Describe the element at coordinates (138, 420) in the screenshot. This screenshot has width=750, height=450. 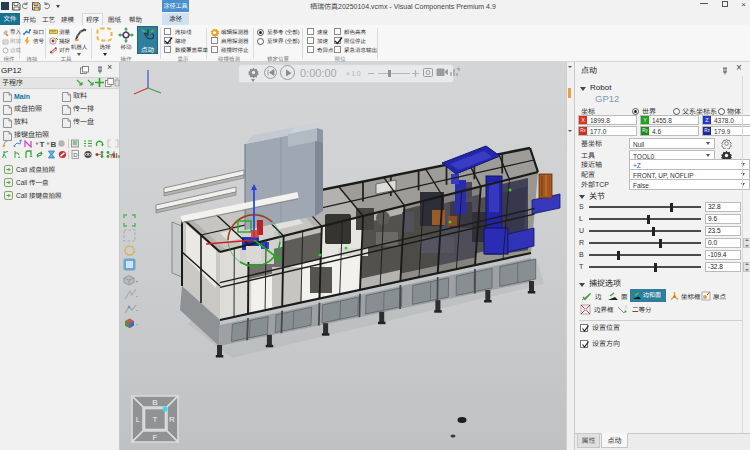
I see `svg-text: L` at that location.